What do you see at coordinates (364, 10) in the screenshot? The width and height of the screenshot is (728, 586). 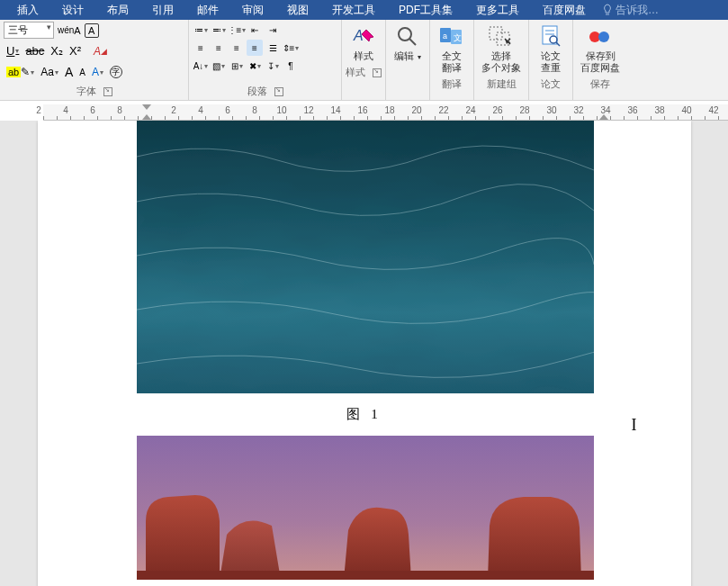 I see `ribbon-tabs: 插入 设计 布局 引用 邮件 审阅 视图 开发工具 PDF工具集 更多工具 百度…` at bounding box center [364, 10].